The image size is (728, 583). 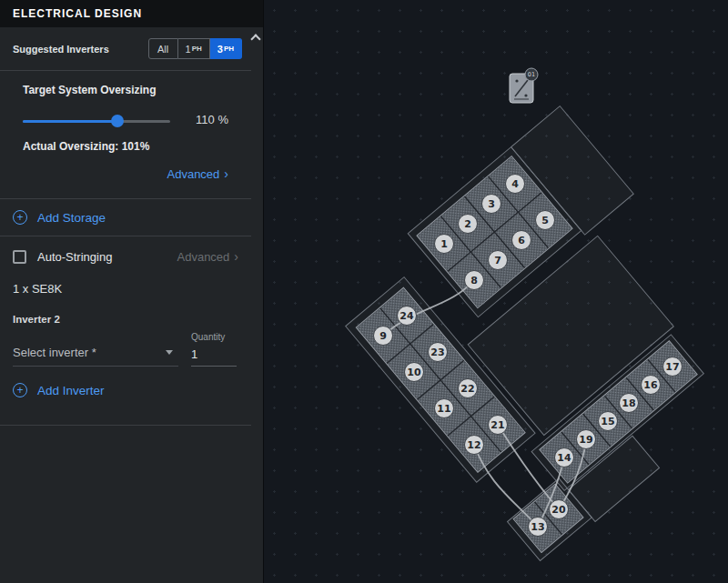 What do you see at coordinates (499, 426) in the screenshot?
I see `panel-number-marker: 21` at bounding box center [499, 426].